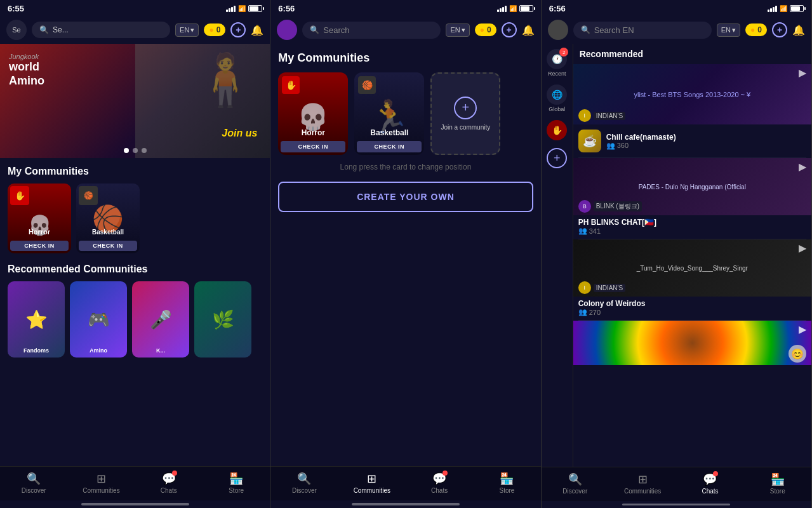 This screenshot has width=812, height=508. What do you see at coordinates (36, 319) in the screenshot?
I see `rec-bg-fandoms: ⭐` at bounding box center [36, 319].